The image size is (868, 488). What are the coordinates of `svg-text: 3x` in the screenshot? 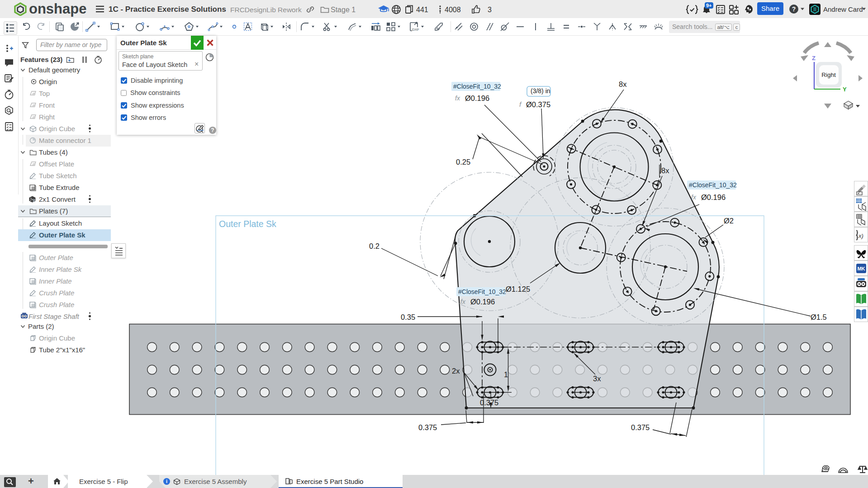 It's located at (597, 379).